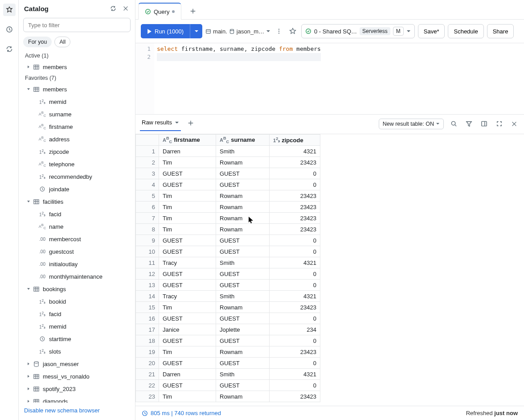  Describe the element at coordinates (77, 351) in the screenshot. I see `tree-column-slots: 12₃ slots` at that location.